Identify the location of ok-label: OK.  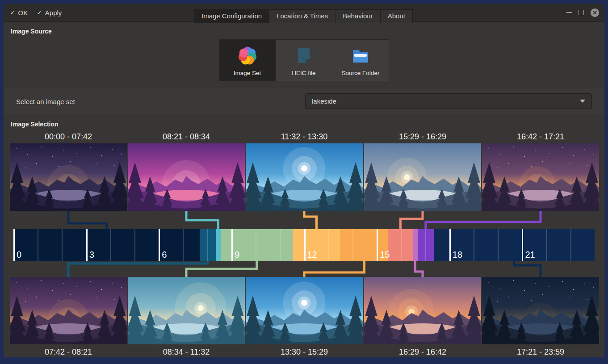
(23, 13).